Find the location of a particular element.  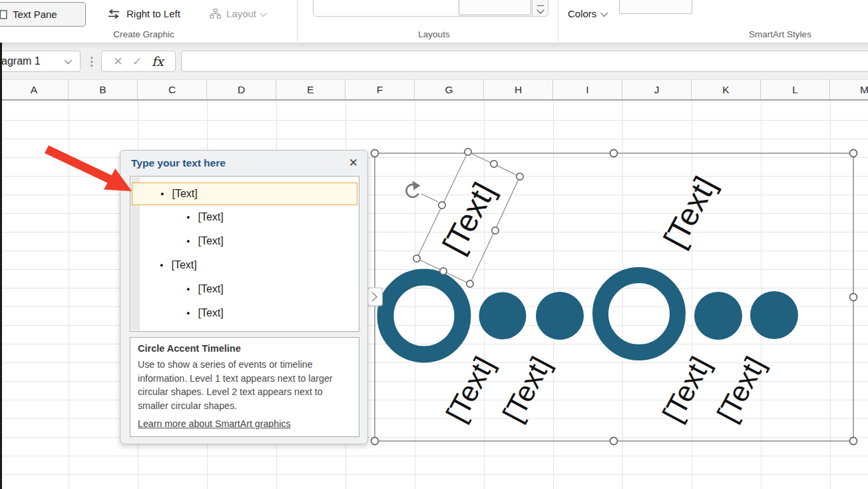

org-chart-icon is located at coordinates (216, 13).